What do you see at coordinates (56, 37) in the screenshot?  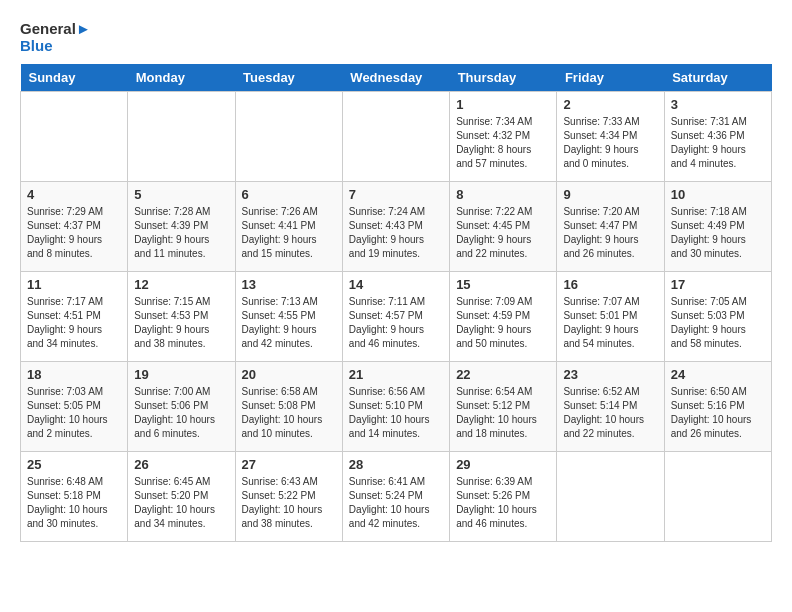 I see `logo: General►Blue` at bounding box center [56, 37].